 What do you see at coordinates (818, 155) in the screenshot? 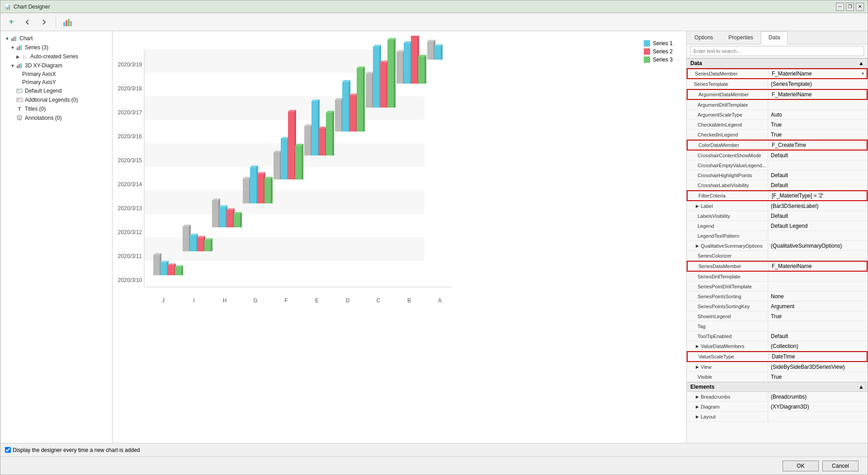
I see `prop-value-crosshaircontentshowmode: Default` at bounding box center [818, 155].